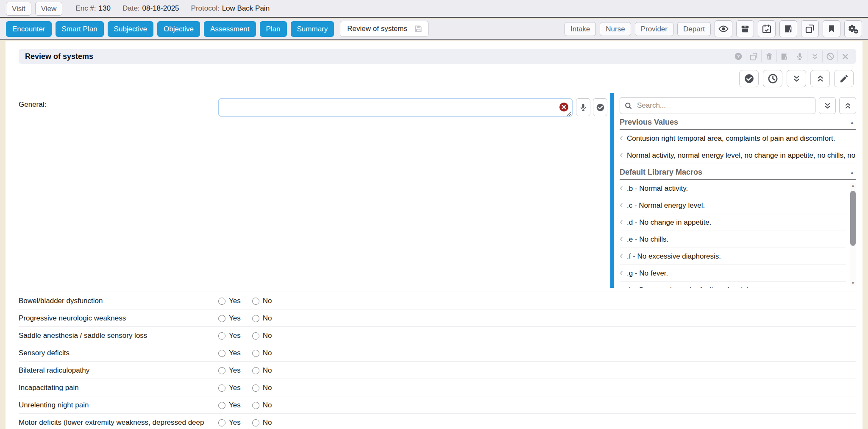 The image size is (868, 429). Describe the element at coordinates (738, 191) in the screenshot. I see `macro-sidebar: Previous Values ▲ ‹ Contusion right temp…` at that location.